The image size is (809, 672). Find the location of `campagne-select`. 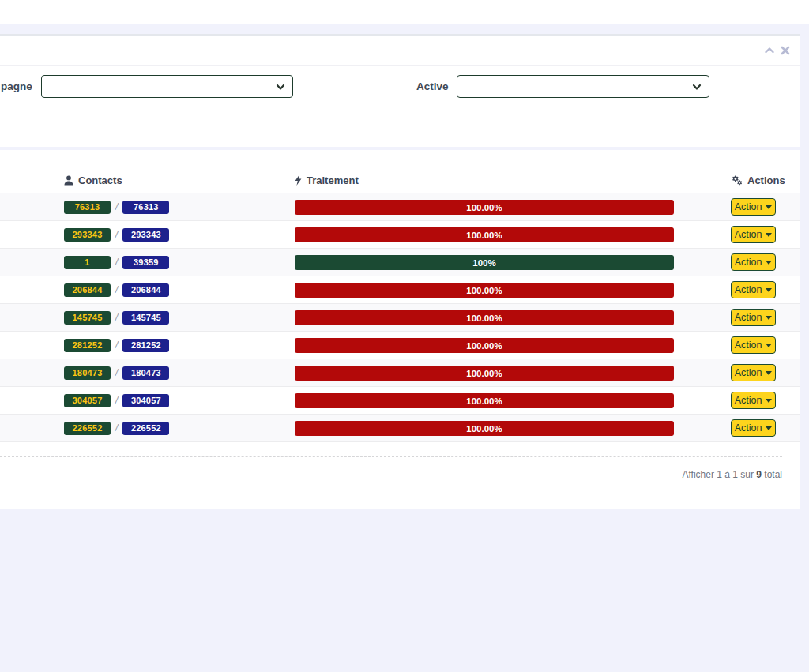

campagne-select is located at coordinates (167, 87).